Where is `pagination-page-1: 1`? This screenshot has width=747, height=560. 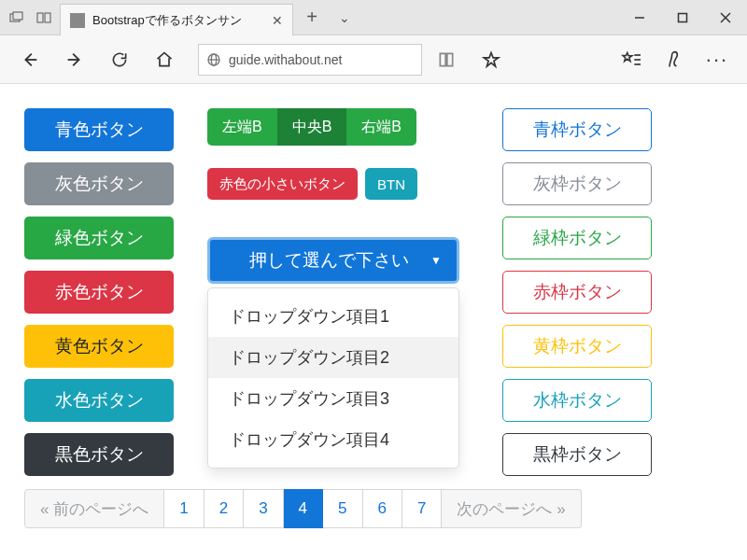 pagination-page-1: 1 is located at coordinates (184, 509).